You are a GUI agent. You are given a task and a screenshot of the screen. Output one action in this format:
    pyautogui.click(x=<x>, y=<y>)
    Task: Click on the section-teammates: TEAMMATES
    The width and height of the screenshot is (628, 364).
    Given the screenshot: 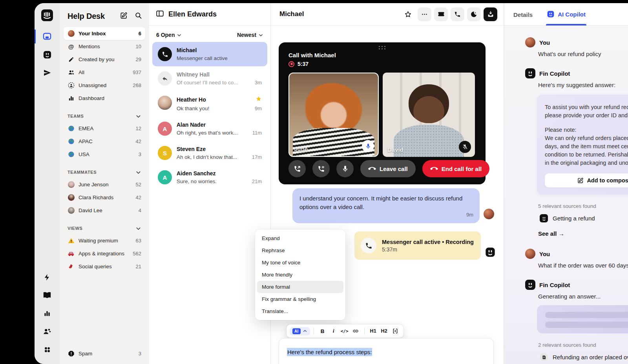 What is the action you would take?
    pyautogui.click(x=104, y=172)
    